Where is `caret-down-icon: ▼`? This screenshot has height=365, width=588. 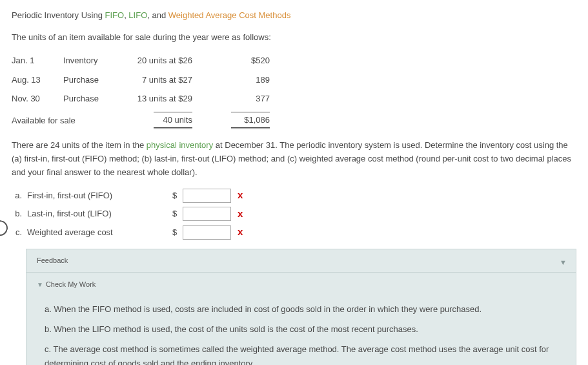
caret-down-icon: ▼ is located at coordinates (563, 262).